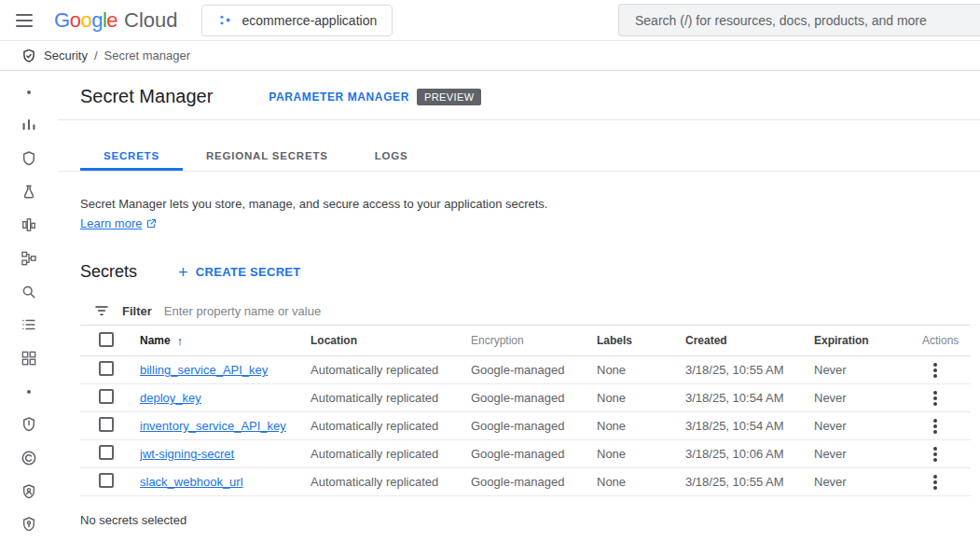  What do you see at coordinates (391, 340) in the screenshot?
I see `column-header-location: Location` at bounding box center [391, 340].